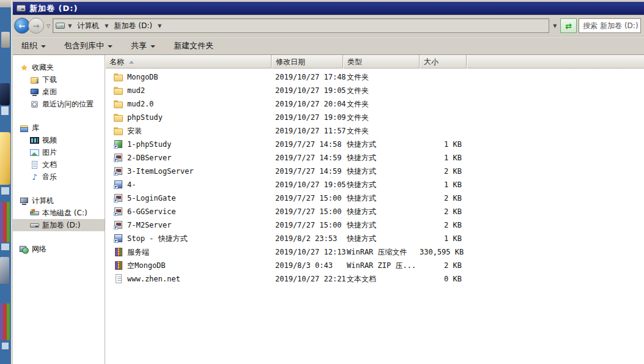 The height and width of the screenshot is (364, 644). What do you see at coordinates (145, 117) in the screenshot?
I see `file-name: phpStudy` at bounding box center [145, 117].